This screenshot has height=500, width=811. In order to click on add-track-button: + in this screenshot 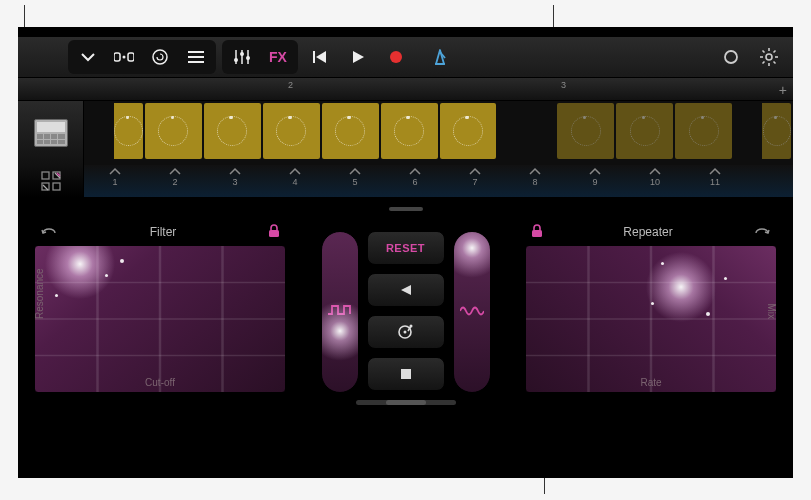, I will do `click(783, 90)`.